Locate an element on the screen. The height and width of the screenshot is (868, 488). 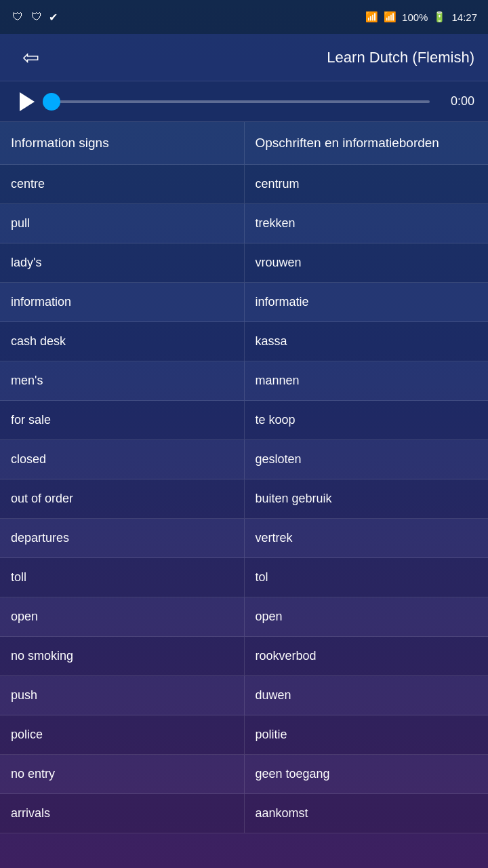
cell-dutch: rookverbod is located at coordinates (367, 656).